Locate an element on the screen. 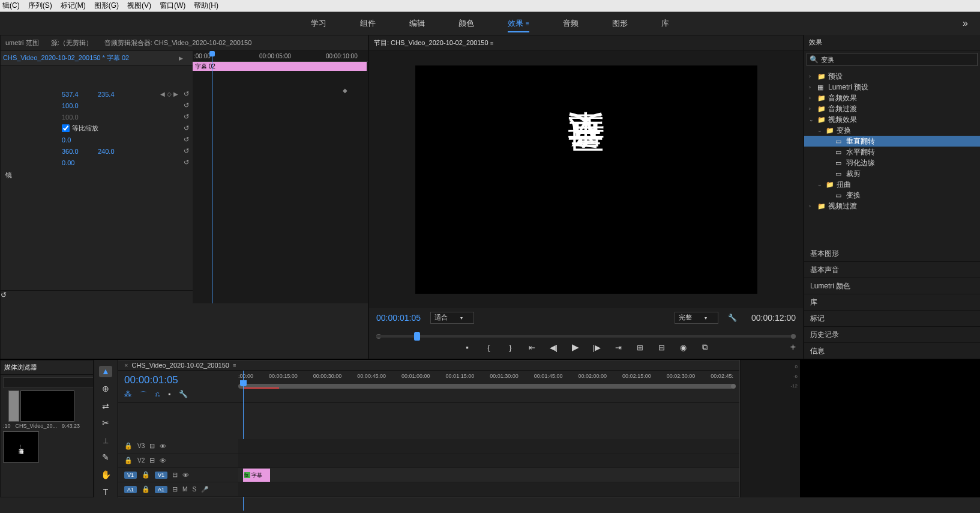 The image size is (980, 513). timeline-timecode: 00:00:01:05 is located at coordinates (178, 380).